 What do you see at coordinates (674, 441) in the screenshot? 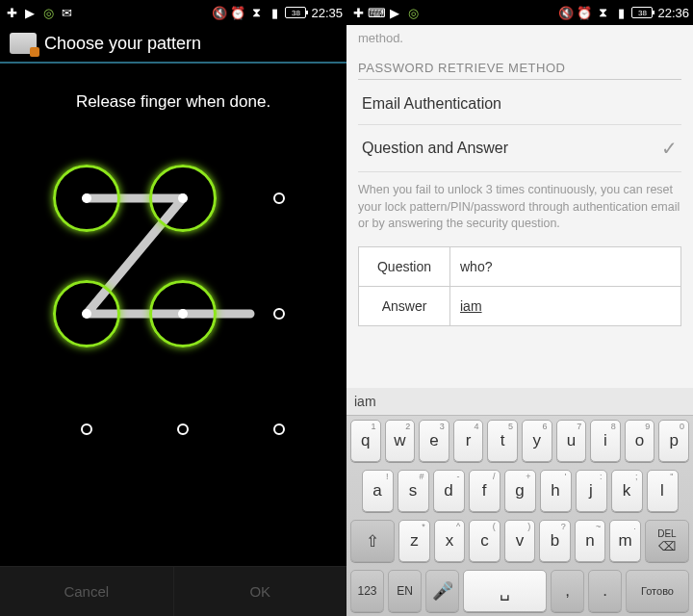
I see `key-p: 0p` at bounding box center [674, 441].